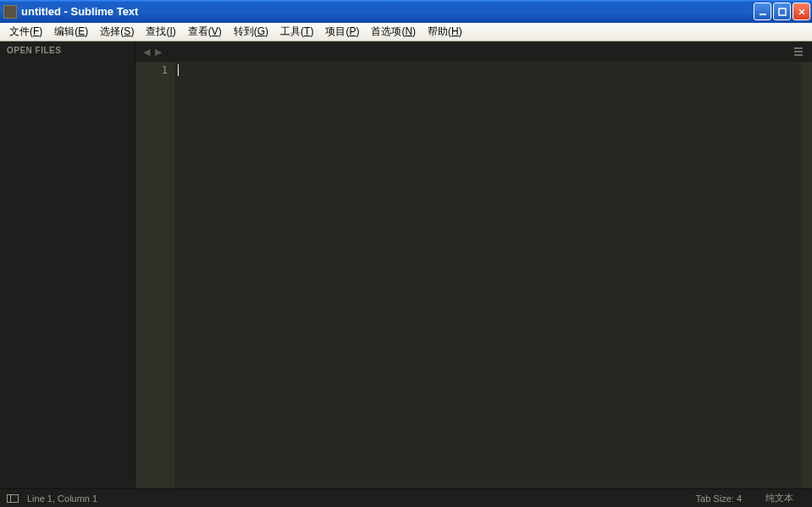 Image resolution: width=812 pixels, height=507 pixels. What do you see at coordinates (406, 12) in the screenshot?
I see `window-titlebar: untitled - Sublime Text` at bounding box center [406, 12].